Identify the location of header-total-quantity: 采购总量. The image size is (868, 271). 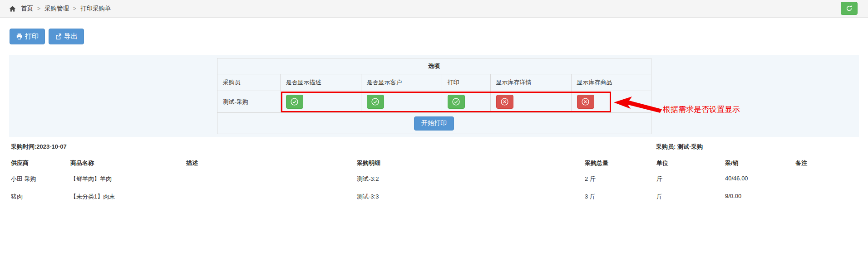
(597, 163).